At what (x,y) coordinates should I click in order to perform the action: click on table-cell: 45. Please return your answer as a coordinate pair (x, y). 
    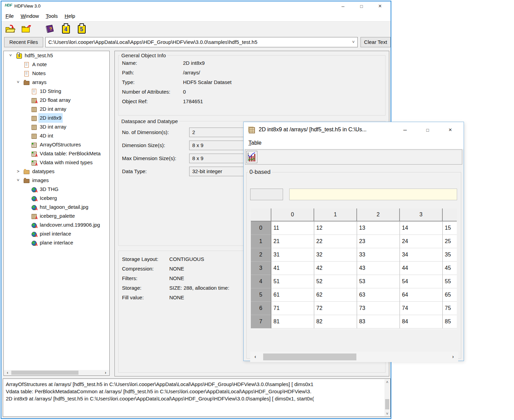
    Looking at the image, I should click on (450, 268).